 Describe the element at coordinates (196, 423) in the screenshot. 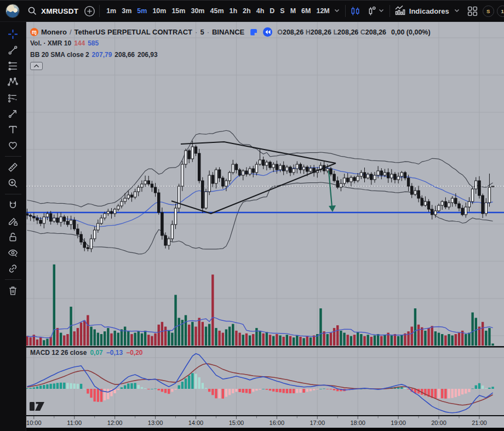

I see `time-label: 14:00` at that location.